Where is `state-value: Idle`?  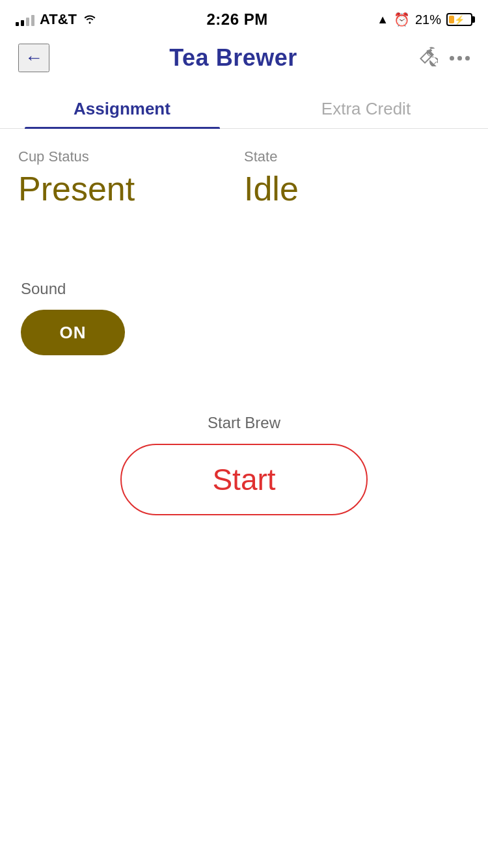
state-value: Idle is located at coordinates (357, 189).